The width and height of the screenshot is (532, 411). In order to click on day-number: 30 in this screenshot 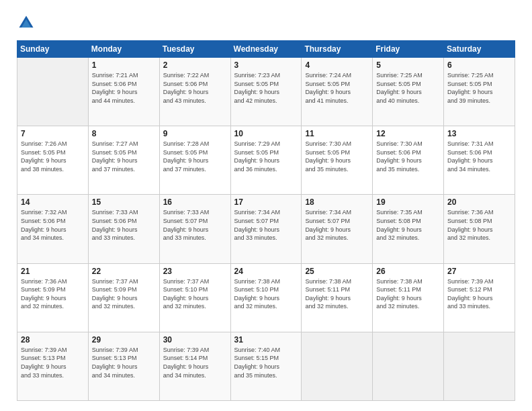, I will do `click(195, 340)`.